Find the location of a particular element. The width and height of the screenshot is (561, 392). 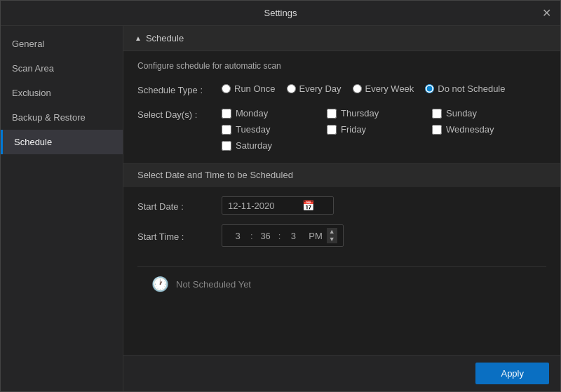

time-up-button: ▲ is located at coordinates (332, 231).